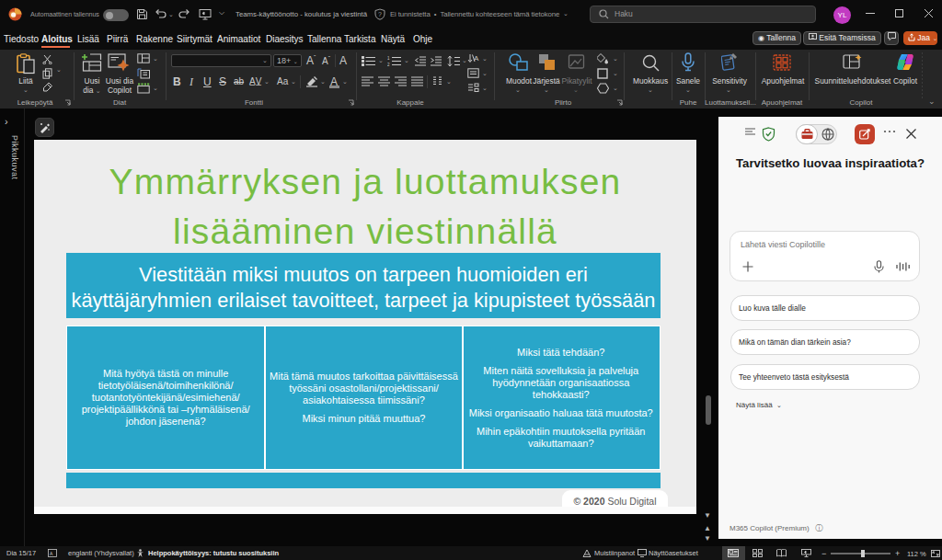 This screenshot has height=560, width=942. Describe the element at coordinates (388, 59) in the screenshot. I see `svg-text: 1` at that location.